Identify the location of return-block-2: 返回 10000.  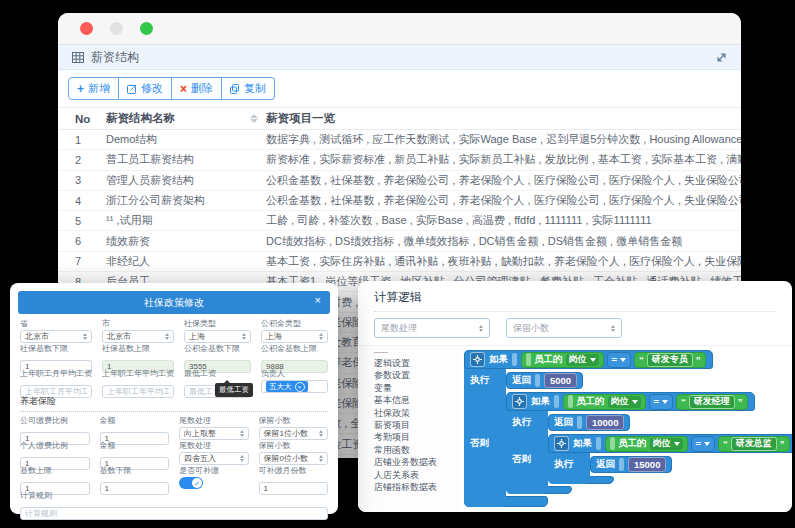
(589, 422).